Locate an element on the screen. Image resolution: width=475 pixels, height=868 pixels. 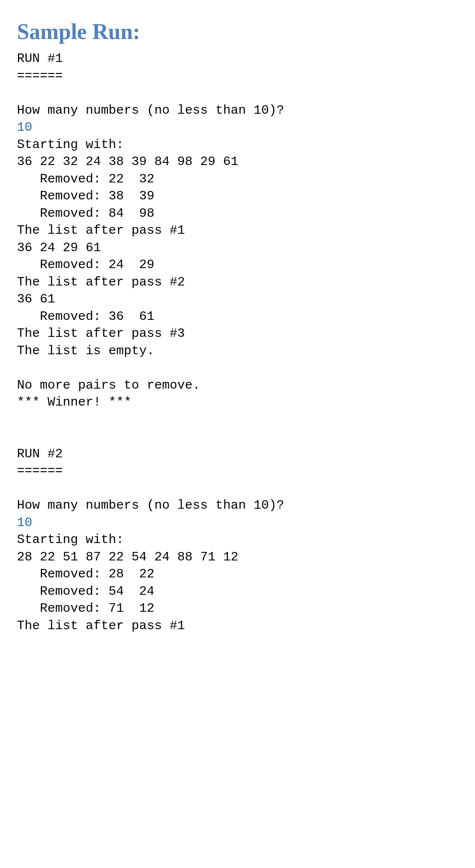
run-2-removed-1: Removed: 28 22 is located at coordinates (86, 574).